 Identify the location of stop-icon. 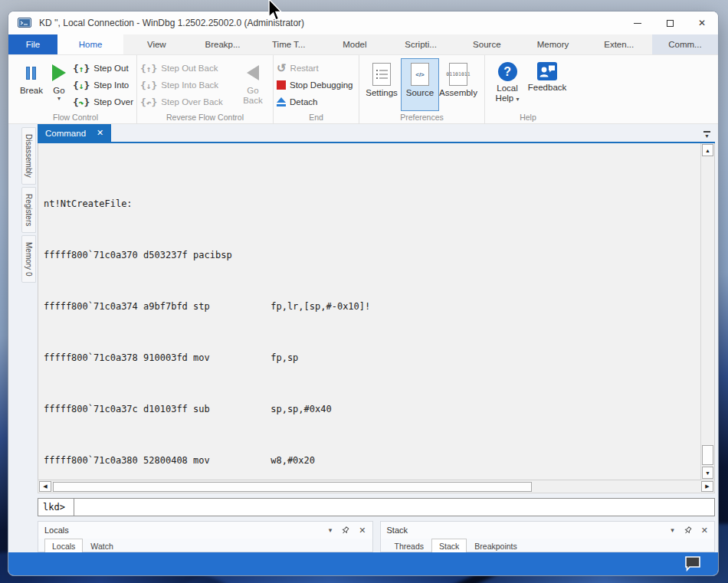
(281, 85).